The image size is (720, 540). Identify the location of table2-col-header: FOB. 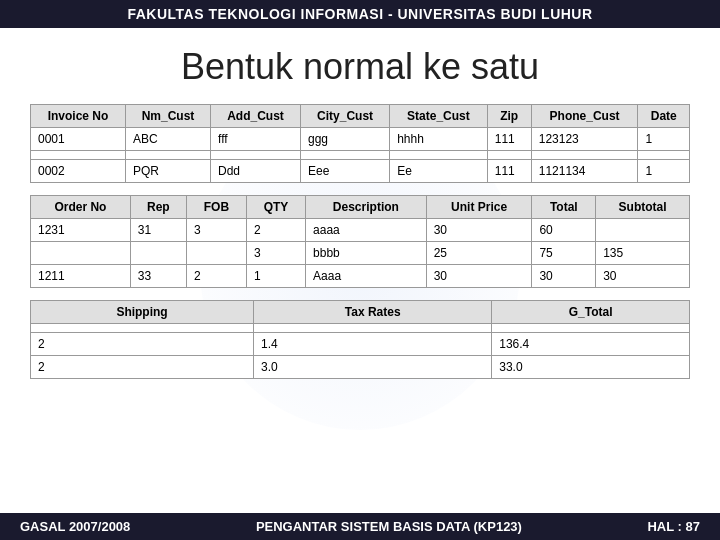
(216, 208).